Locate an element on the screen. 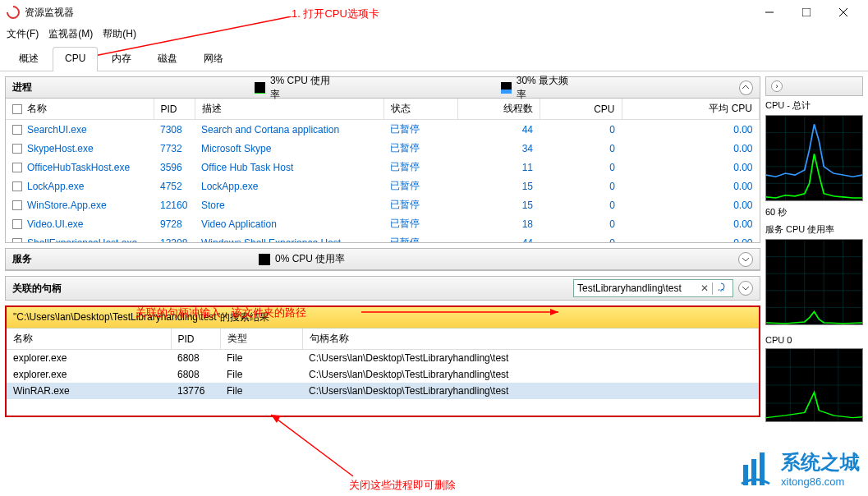  col-threads: 线程数 is located at coordinates (498, 109).